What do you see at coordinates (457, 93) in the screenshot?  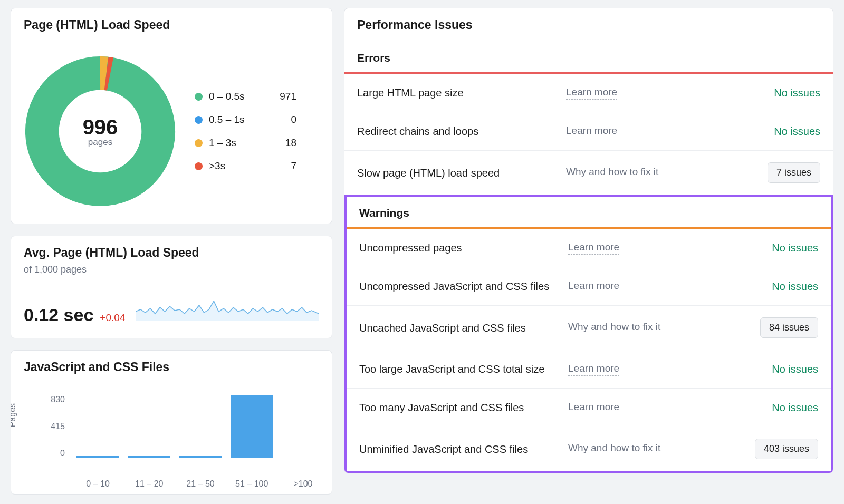 I see `issue-name: Large HTML page size` at bounding box center [457, 93].